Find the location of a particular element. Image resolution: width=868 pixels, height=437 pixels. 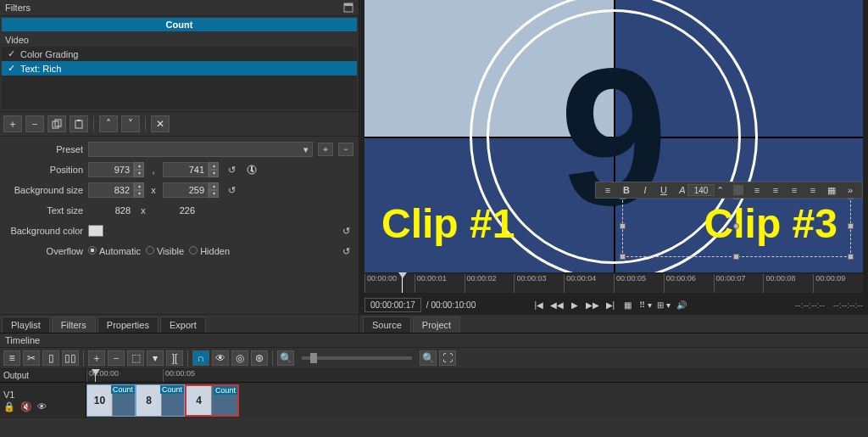

timeline-clip: 4 Count is located at coordinates (212, 401).